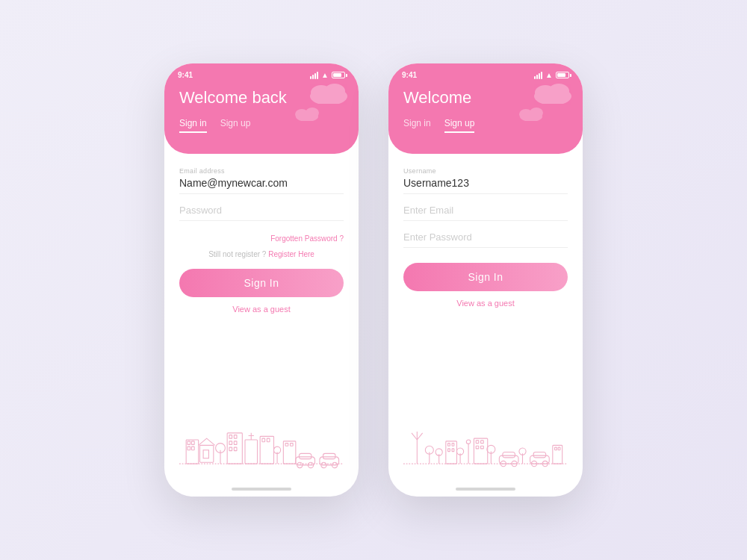  Describe the element at coordinates (291, 254) in the screenshot. I see `register-link: Register Here` at that location.